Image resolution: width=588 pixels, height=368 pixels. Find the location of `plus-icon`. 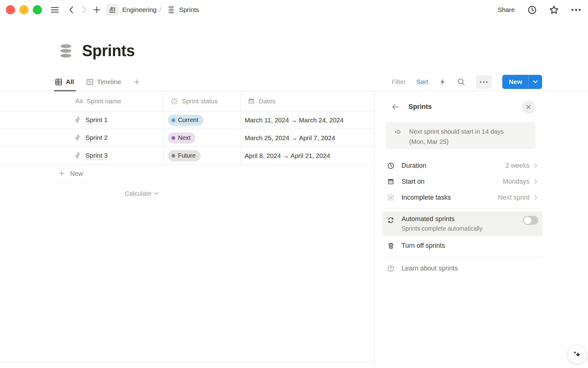

plus-icon is located at coordinates (62, 174).